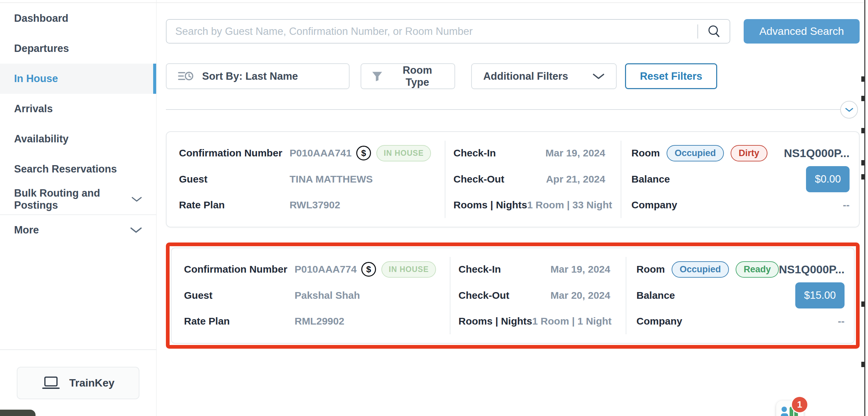  What do you see at coordinates (504, 109) in the screenshot?
I see `section-divider` at bounding box center [504, 109].